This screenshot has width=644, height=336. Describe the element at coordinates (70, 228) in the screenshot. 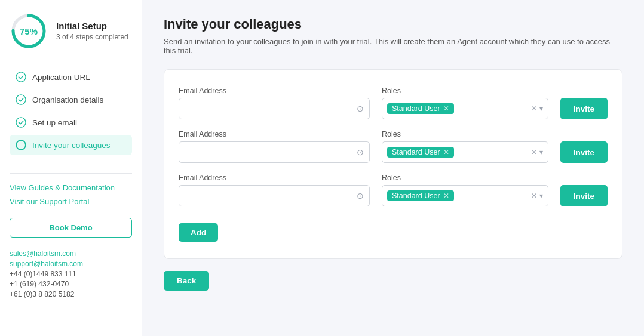

I see `book-demo-button: Book Demo` at that location.